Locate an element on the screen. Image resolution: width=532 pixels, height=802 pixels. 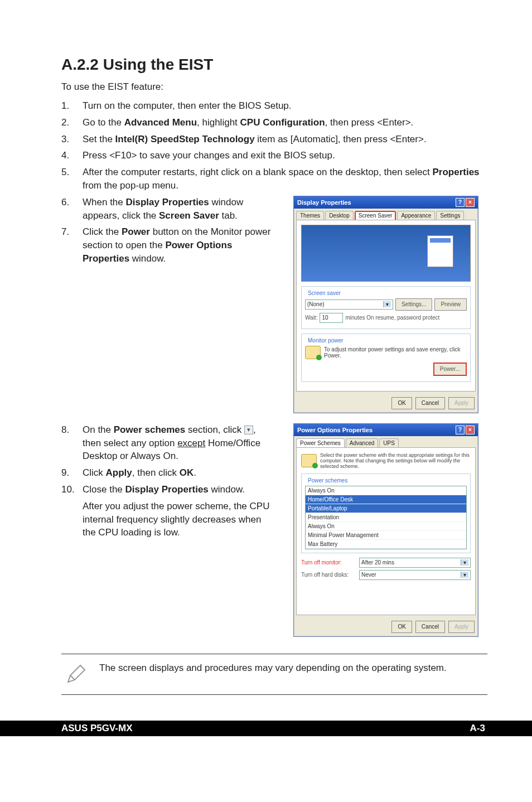
turn-off-hd-select: Never▾ is located at coordinates (415, 575).